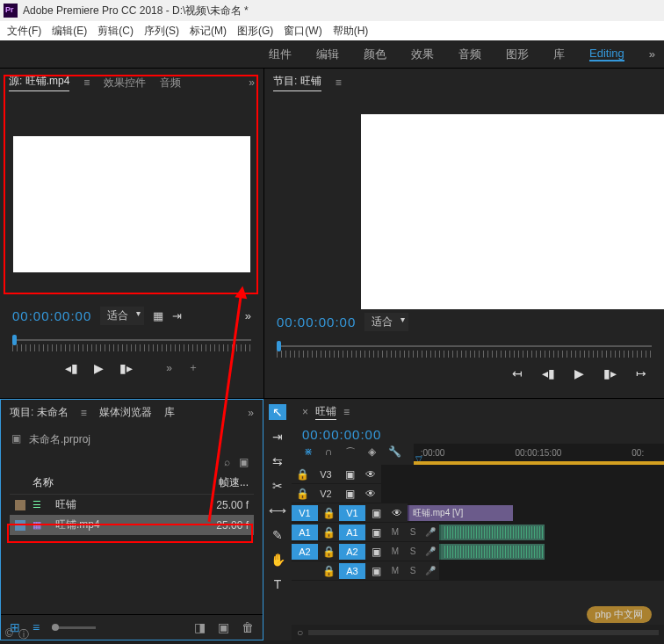 Image resolution: width=664 pixels, height=644 pixels. Describe the element at coordinates (227, 462) in the screenshot. I see `search-icon: ⌕` at that location.